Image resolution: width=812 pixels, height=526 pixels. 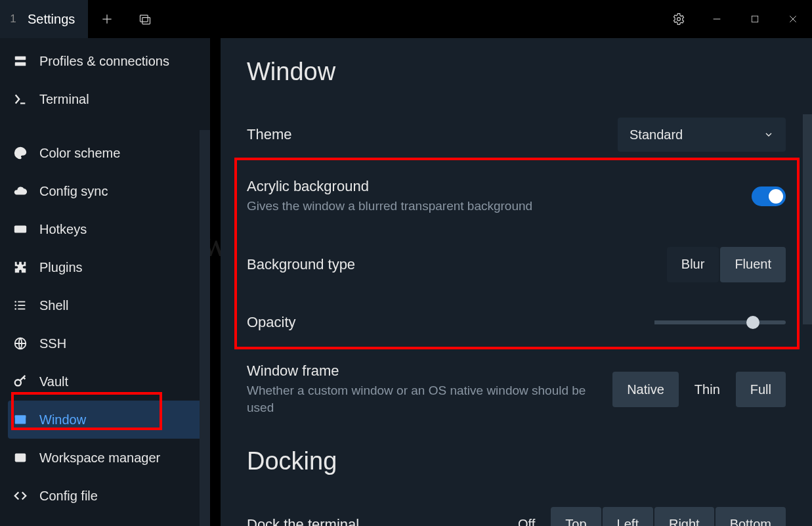 I want to click on titlebar: 1 Settings, so click(x=406, y=19).